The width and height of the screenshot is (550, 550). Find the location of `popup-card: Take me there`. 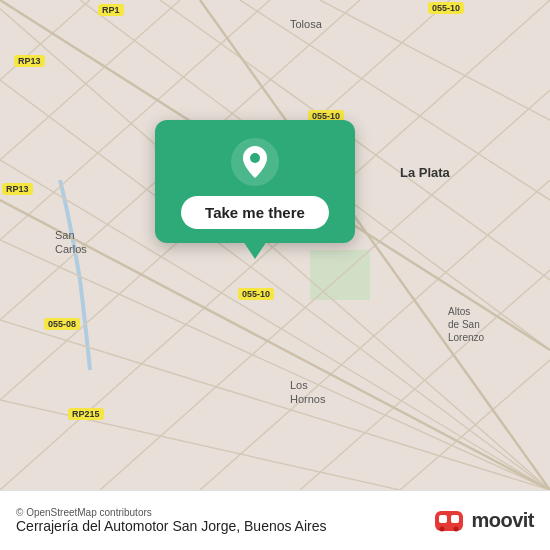

popup-card: Take me there is located at coordinates (255, 182).